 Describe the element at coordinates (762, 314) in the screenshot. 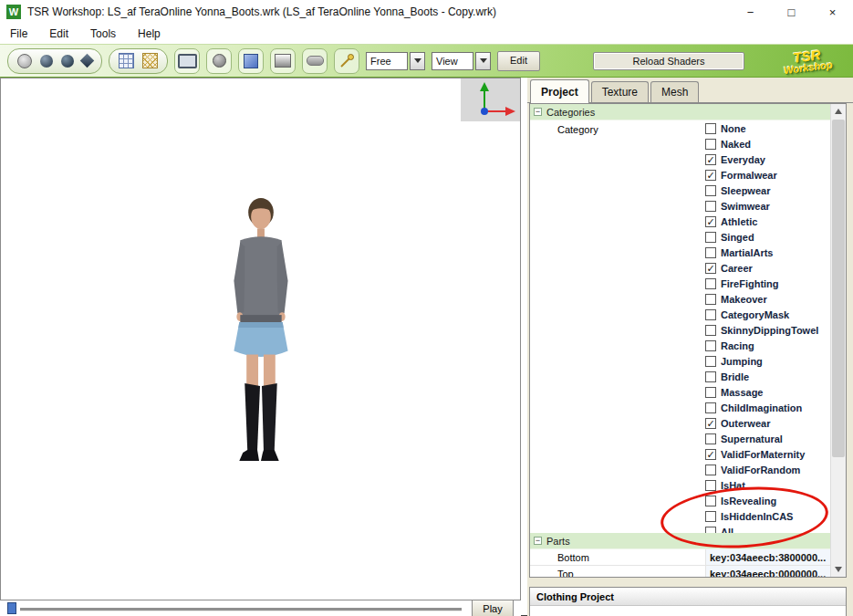

I see `category-row-CategoryMask: CategoryMask` at that location.